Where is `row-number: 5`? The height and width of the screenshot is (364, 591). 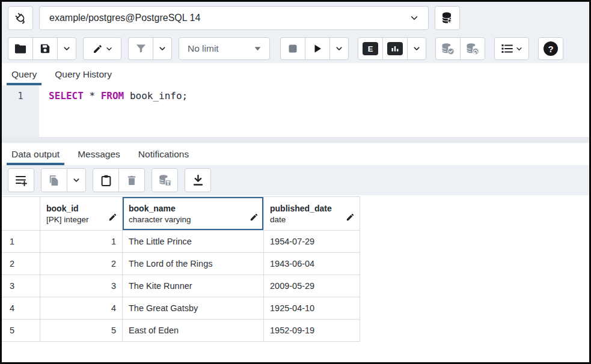
row-number: 5 is located at coordinates (21, 330).